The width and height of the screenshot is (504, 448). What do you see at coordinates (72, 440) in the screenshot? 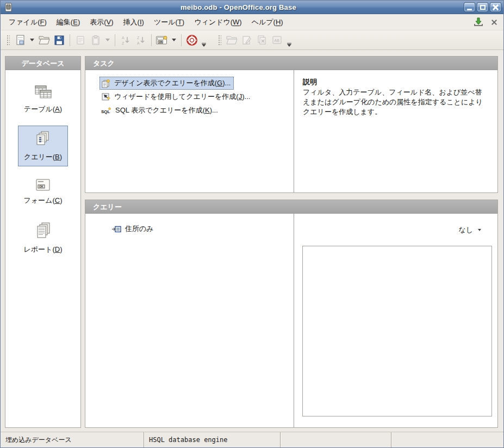
I see `status-database-type: 埋め込みデータベース` at bounding box center [72, 440].